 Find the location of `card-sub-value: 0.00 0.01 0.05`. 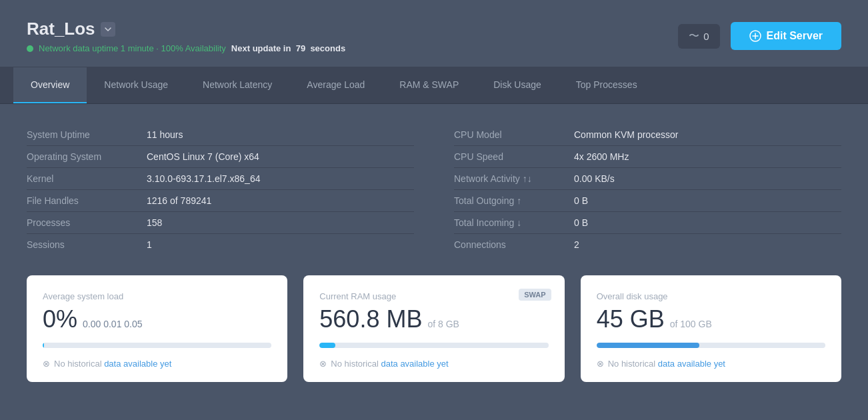

card-sub-value: 0.00 0.01 0.05 is located at coordinates (113, 324).